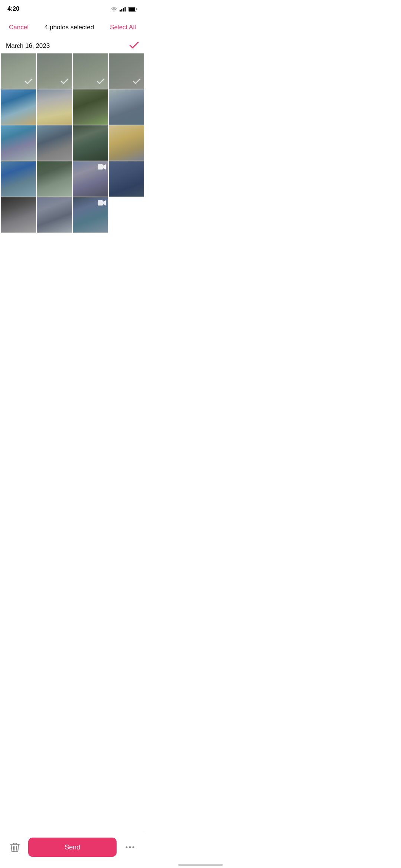 This screenshot has height=868, width=401. I want to click on section-date: March 16, 2023, so click(28, 46).